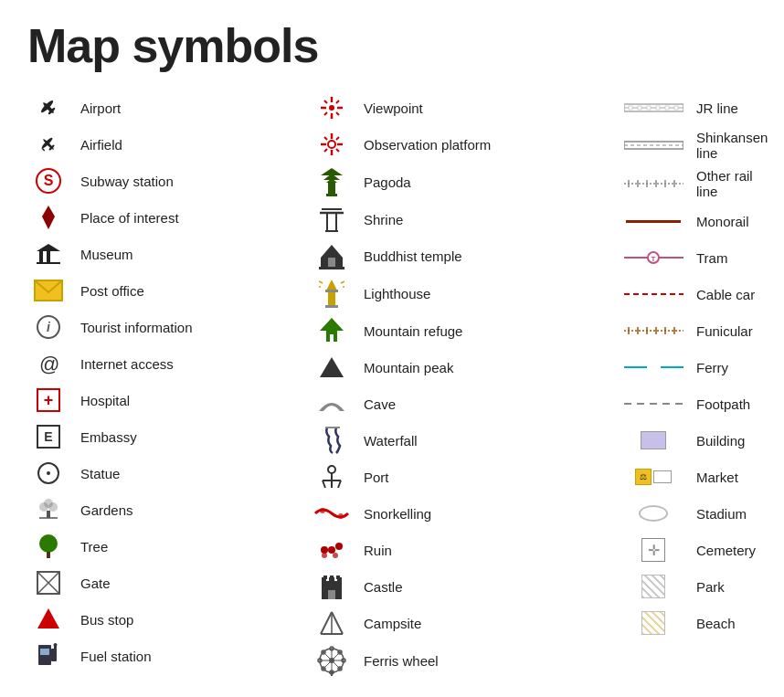 Image resolution: width=784 pixels, height=697 pixels. Describe the element at coordinates (717, 477) in the screenshot. I see `market-label: Market` at that location.